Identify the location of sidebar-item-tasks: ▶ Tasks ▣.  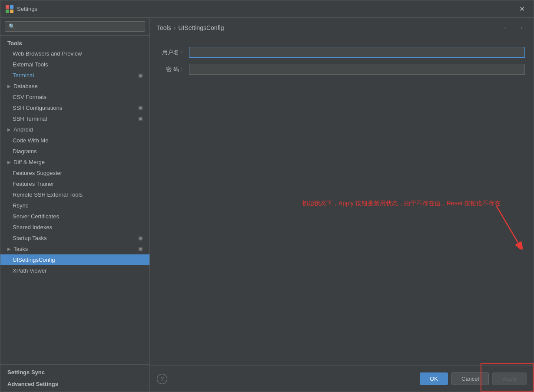
(75, 249).